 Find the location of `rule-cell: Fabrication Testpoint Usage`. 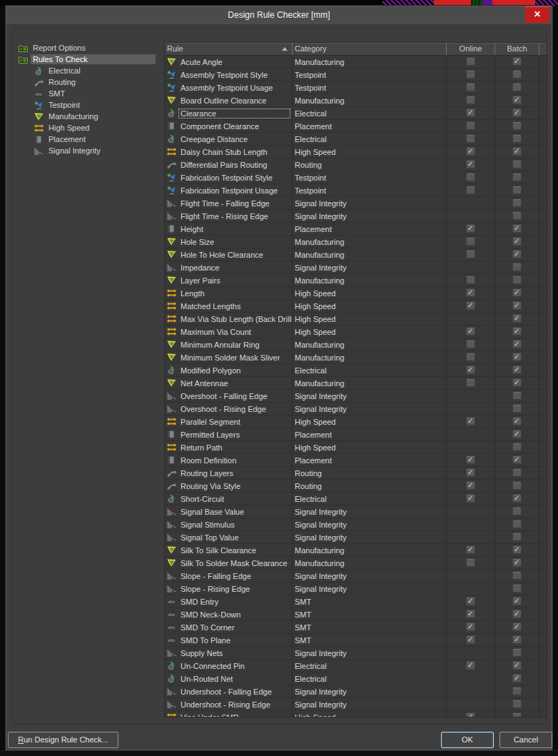

rule-cell: Fabrication Testpoint Usage is located at coordinates (228, 190).